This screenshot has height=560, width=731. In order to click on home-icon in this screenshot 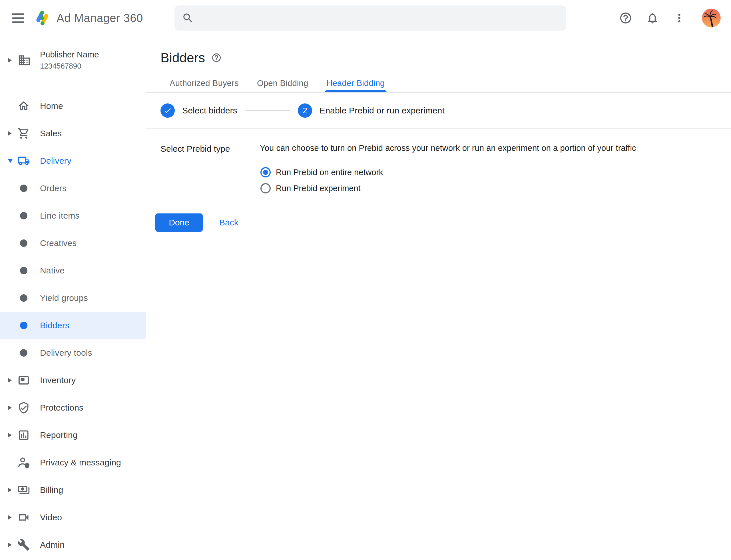, I will do `click(24, 106)`.